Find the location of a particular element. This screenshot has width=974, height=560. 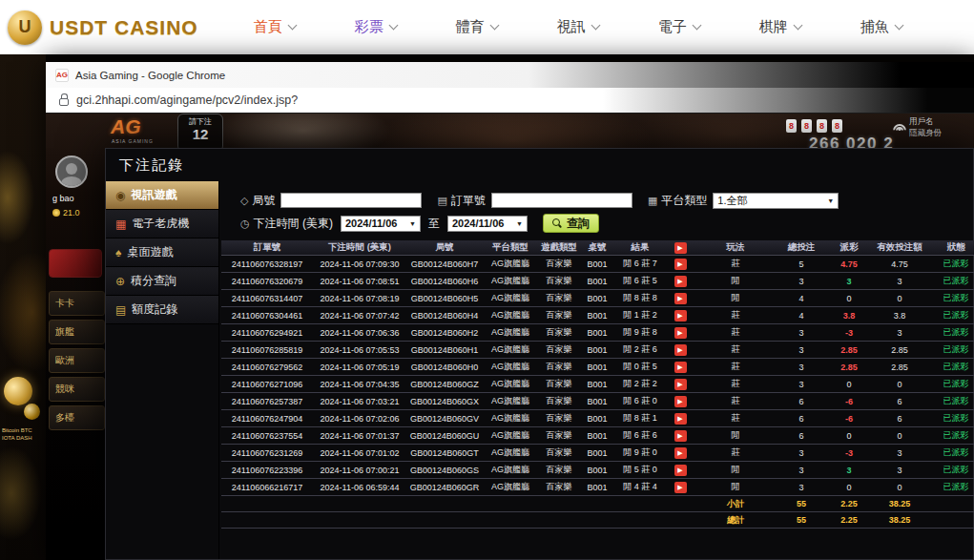

date-to-select: 2024/11/06▼ is located at coordinates (487, 223).